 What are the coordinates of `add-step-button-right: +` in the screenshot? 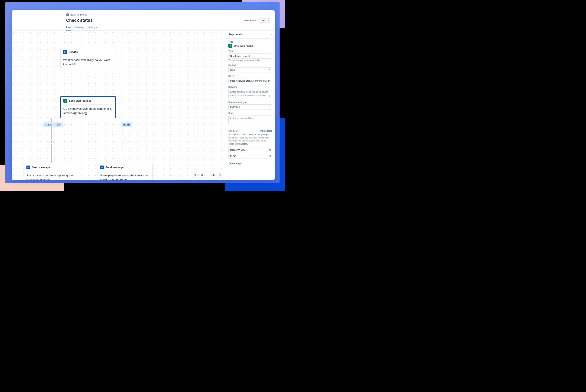 It's located at (125, 142).